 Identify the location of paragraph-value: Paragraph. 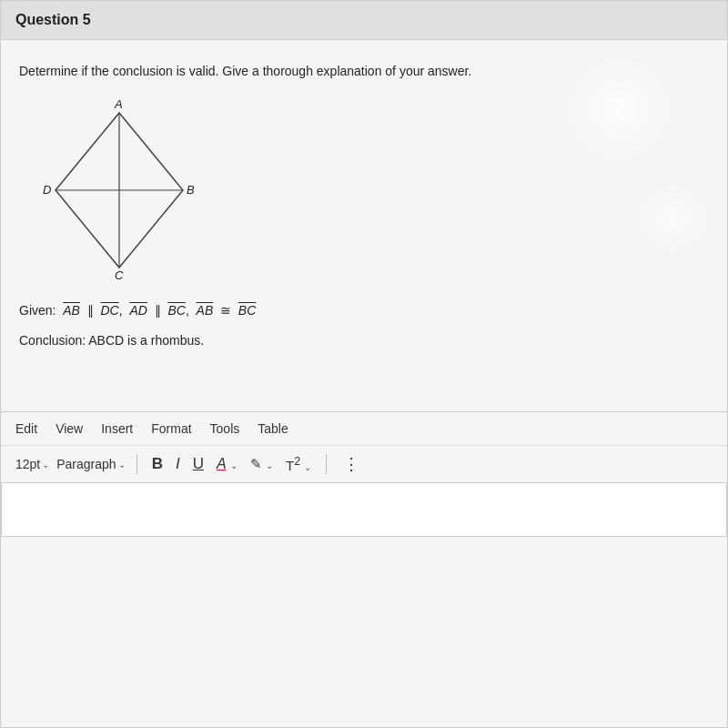
(86, 464).